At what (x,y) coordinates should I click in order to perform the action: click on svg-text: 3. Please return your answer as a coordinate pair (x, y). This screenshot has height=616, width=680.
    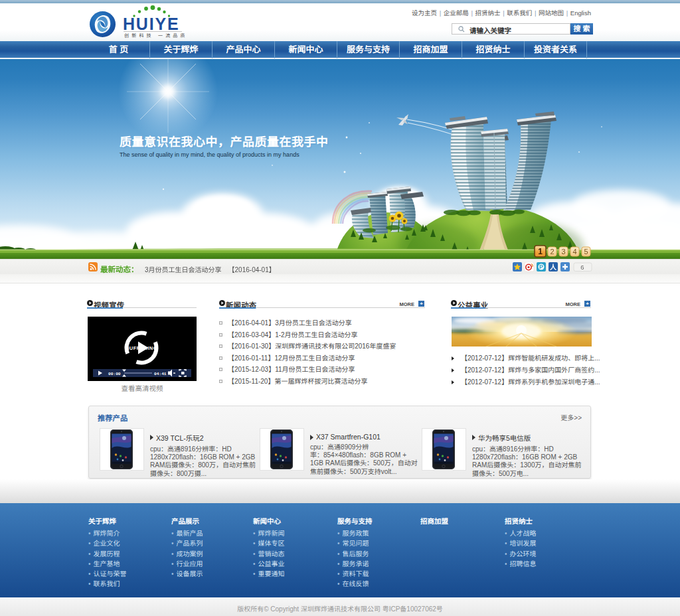
    Looking at the image, I should click on (563, 252).